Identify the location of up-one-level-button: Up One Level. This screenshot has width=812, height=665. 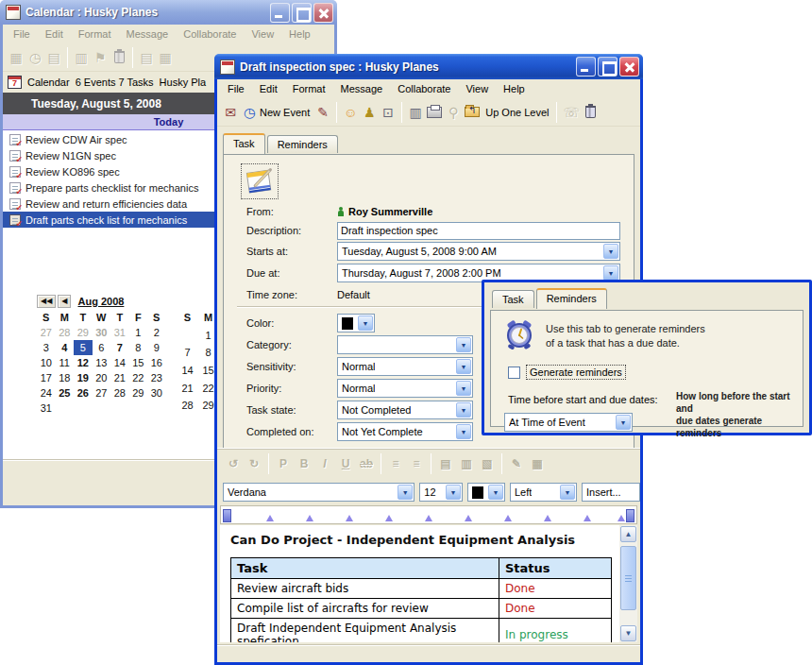
(518, 112).